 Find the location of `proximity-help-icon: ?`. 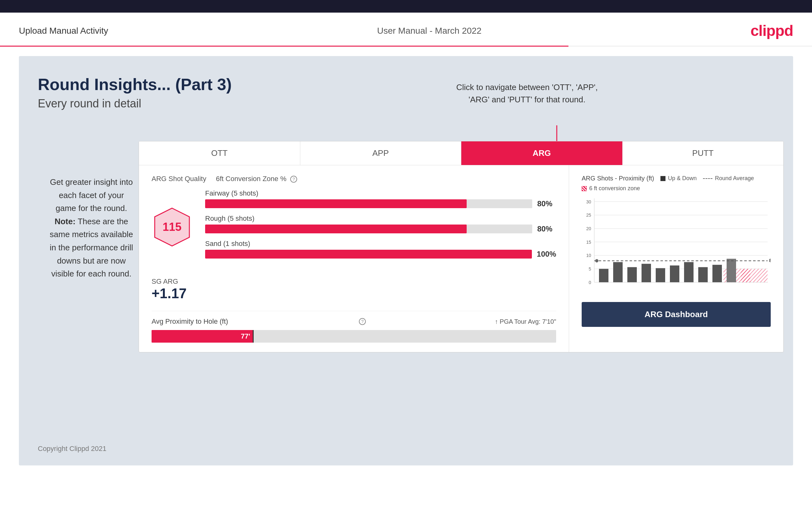

proximity-help-icon: ? is located at coordinates (362, 322).